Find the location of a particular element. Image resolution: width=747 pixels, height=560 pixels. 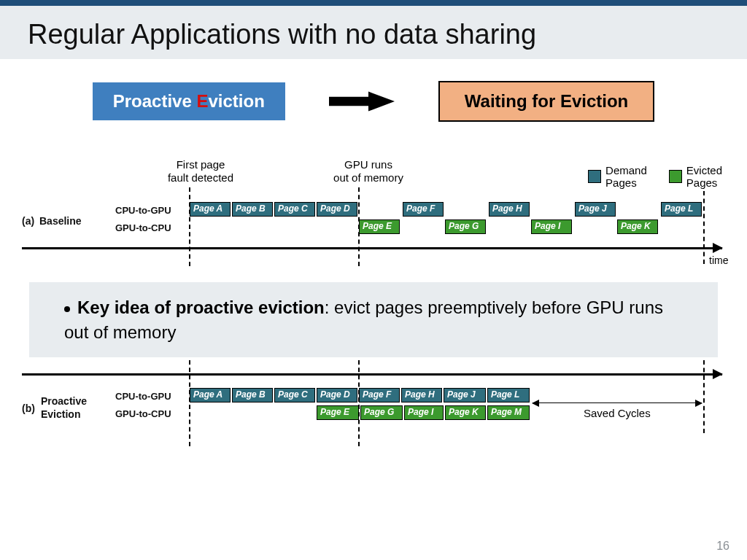

vline-oom-b is located at coordinates (359, 403).